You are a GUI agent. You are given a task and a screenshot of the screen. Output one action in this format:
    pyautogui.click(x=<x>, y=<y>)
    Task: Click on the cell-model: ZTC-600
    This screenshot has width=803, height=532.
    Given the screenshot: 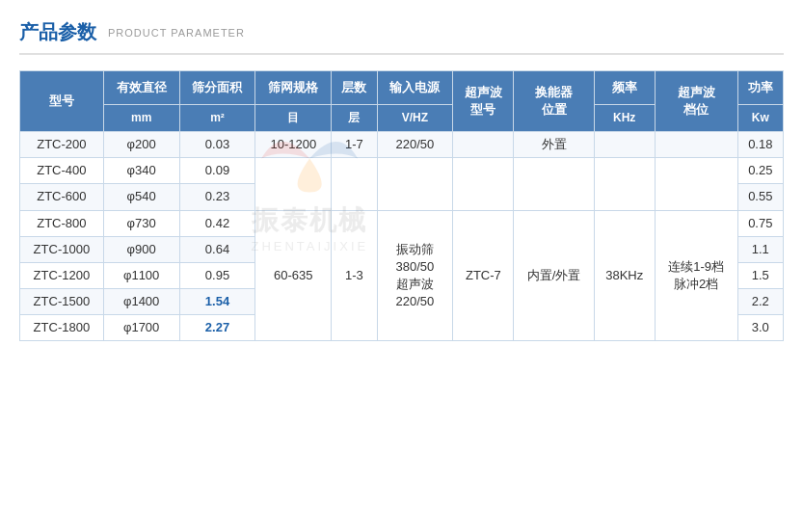 What is the action you would take?
    pyautogui.click(x=62, y=197)
    